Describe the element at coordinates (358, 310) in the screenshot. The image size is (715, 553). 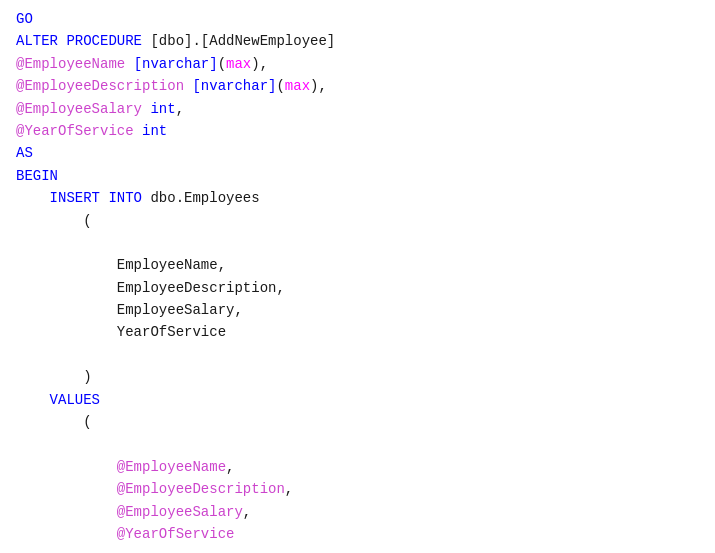
I see `code-line: EmployeeSalary,` at that location.